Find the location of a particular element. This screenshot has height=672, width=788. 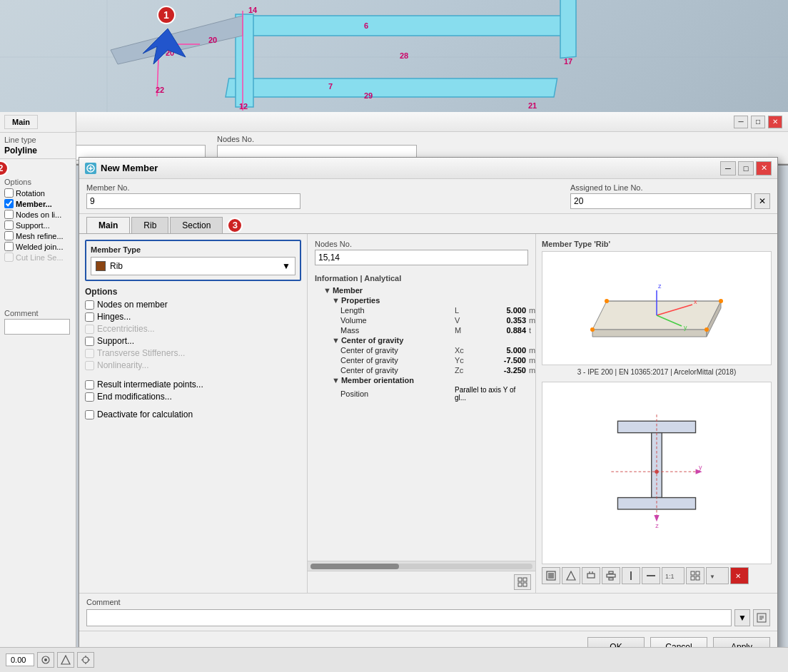

rotation-checkbox is located at coordinates (9, 193).